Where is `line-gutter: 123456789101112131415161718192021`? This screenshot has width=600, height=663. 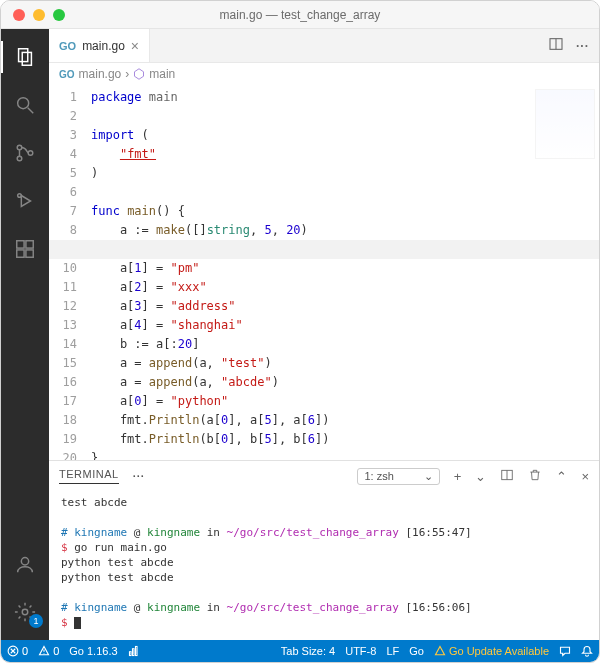 line-gutter: 123456789101112131415161718192021 is located at coordinates (70, 272).